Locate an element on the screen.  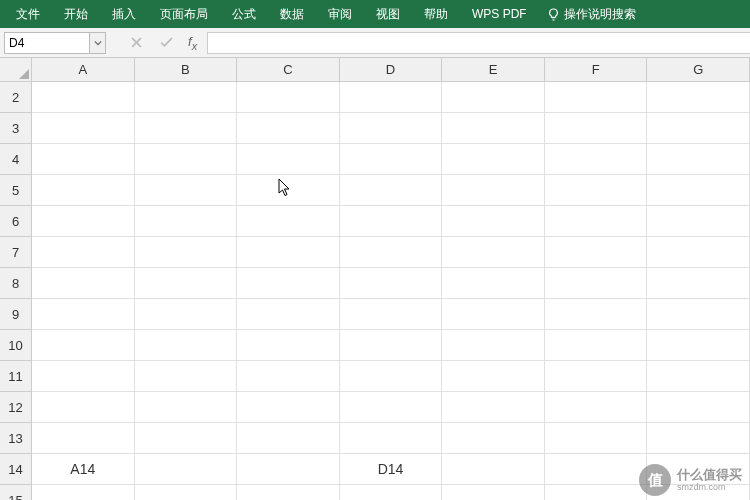
row-header: 4 is located at coordinates (16, 160).